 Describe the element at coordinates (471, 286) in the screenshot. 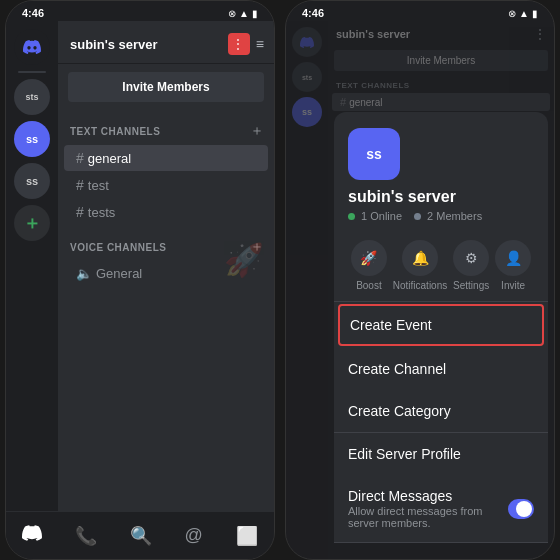

I see `settings-label: Settings` at that location.